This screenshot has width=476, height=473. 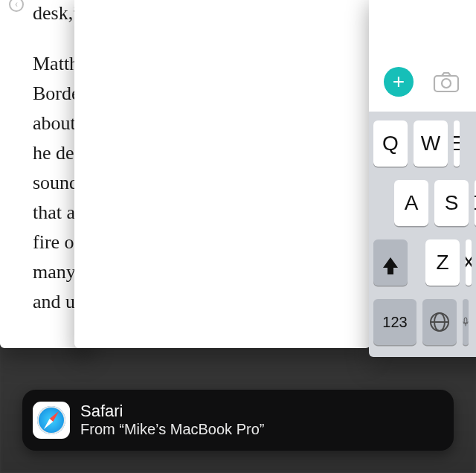 I want to click on key-e: E, so click(x=457, y=144).